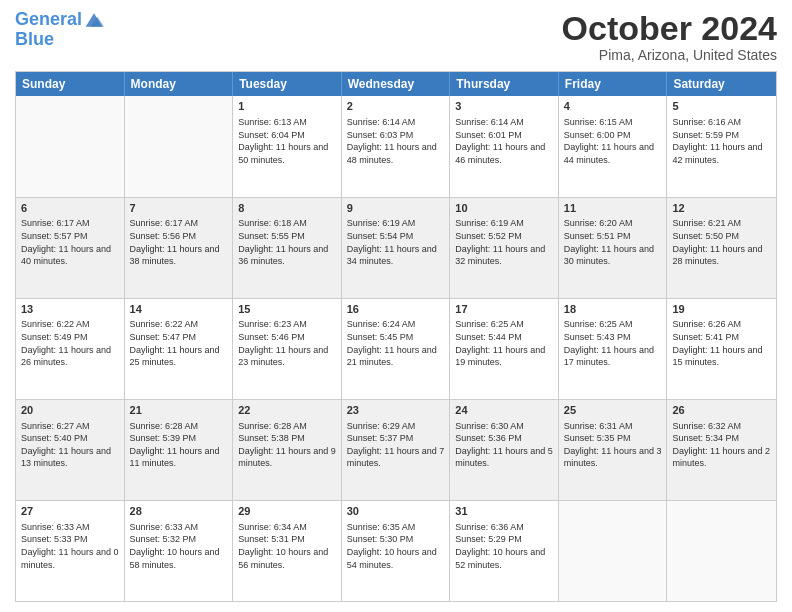 The width and height of the screenshot is (792, 612). Describe the element at coordinates (396, 242) in the screenshot. I see `cell-info: Sunrise: 6:19 AMSunset: 5:54 PMDaylight:…` at that location.